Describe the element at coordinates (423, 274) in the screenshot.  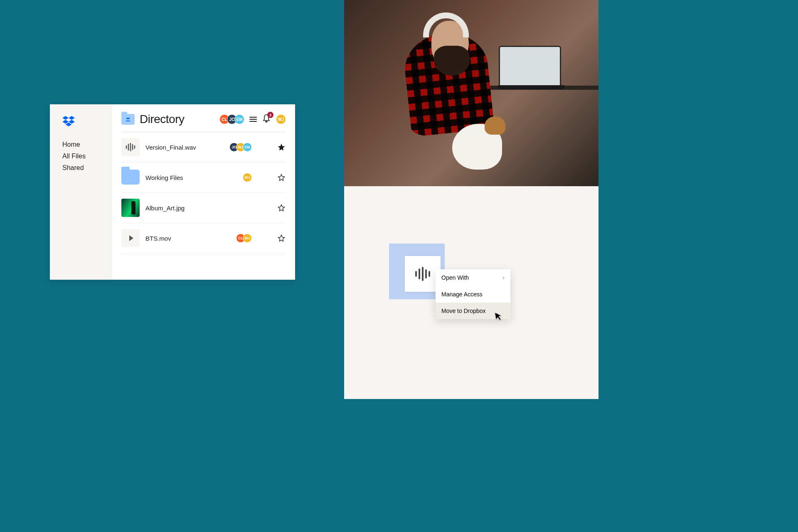
I see `waveform-icon` at that location.